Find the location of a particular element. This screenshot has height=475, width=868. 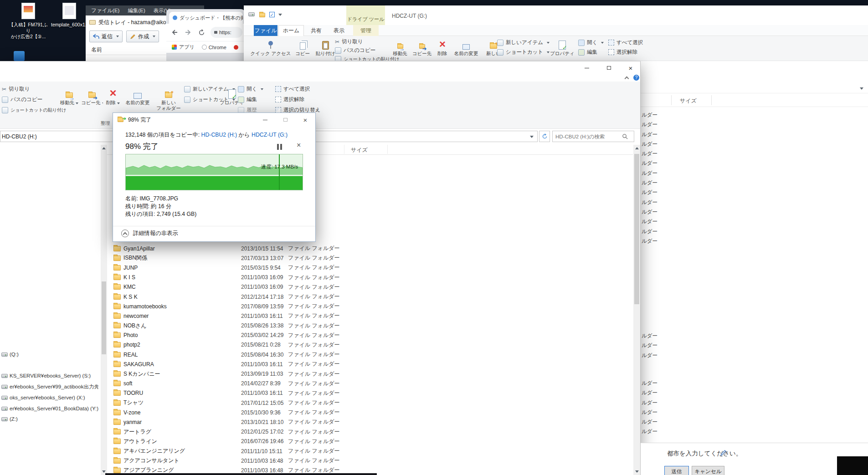

nav-drive-item: KS_SERVER¥ebooks_Server) (S:) is located at coordinates (49, 376).